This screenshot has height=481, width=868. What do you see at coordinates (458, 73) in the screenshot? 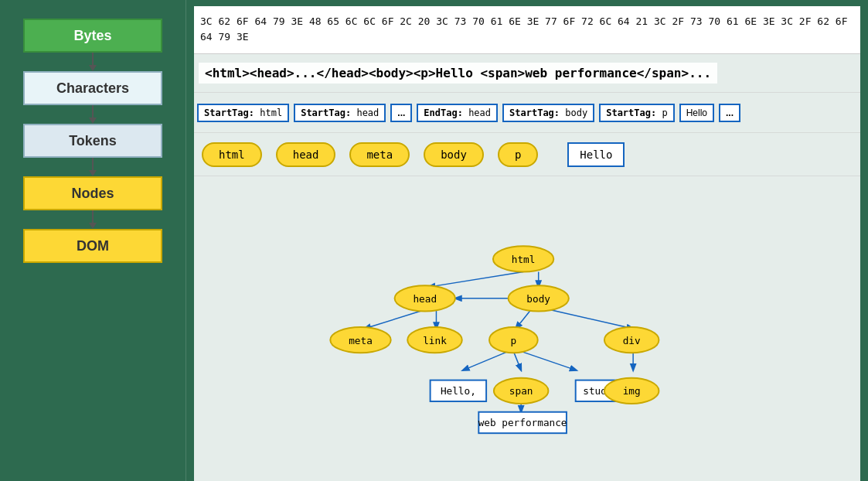
I see `characters-text: <html><head>...</head><body><p>Hello <sp…` at bounding box center [458, 73].